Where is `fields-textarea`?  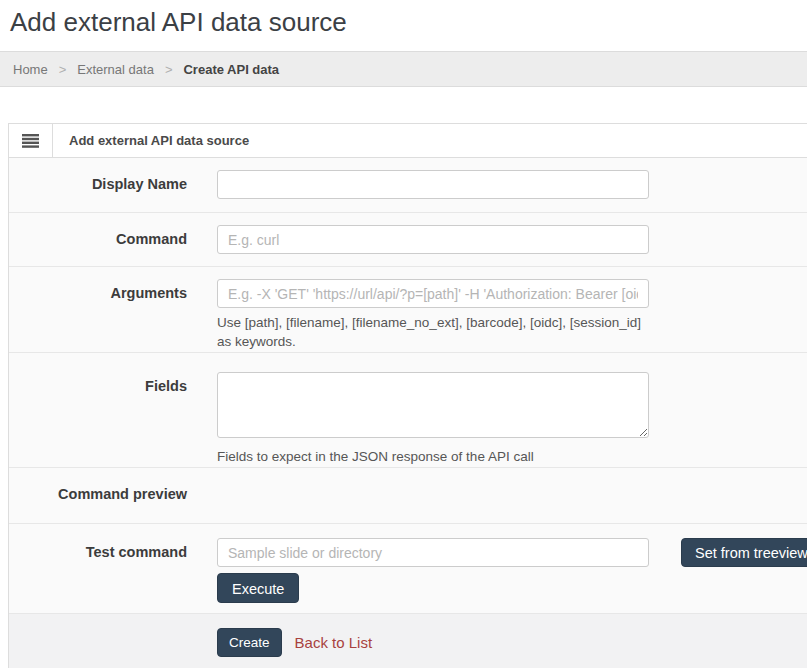
fields-textarea is located at coordinates (433, 405).